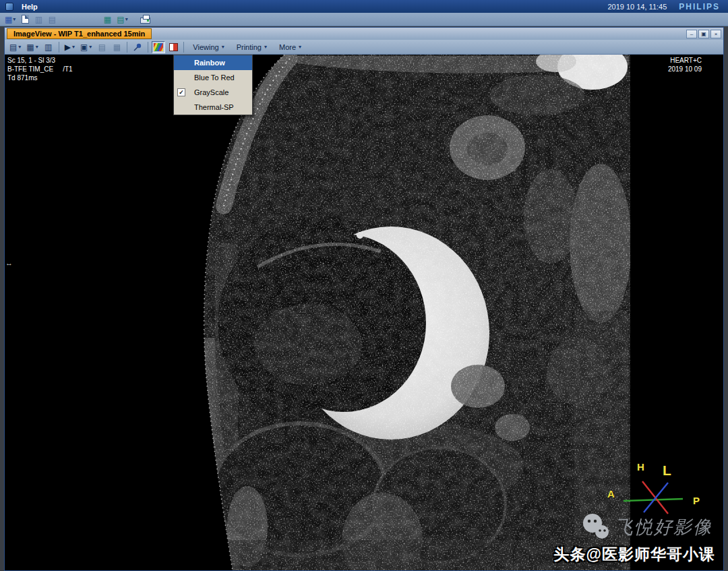 The width and height of the screenshot is (728, 571). Describe the element at coordinates (40, 69) in the screenshot. I see `image-overlay-left: Sc 15, 1 - Sl 3/3 B-TFE TIM_CE/T1 Td 871…` at that location.